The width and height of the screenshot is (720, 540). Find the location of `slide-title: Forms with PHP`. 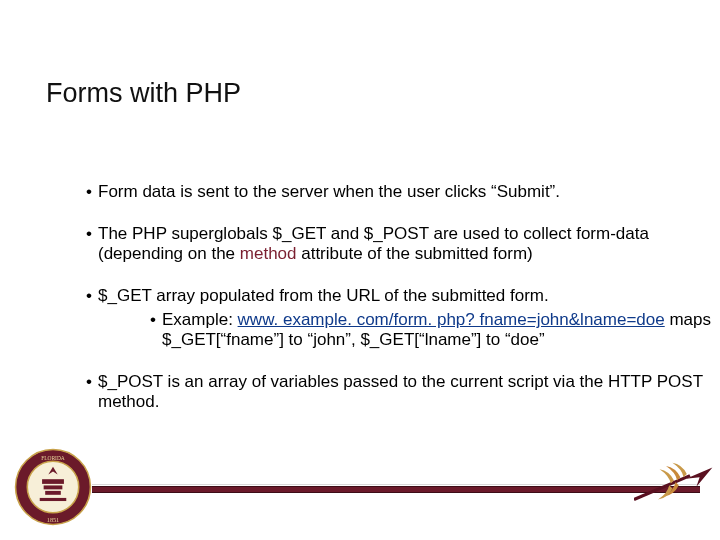

slide-title: Forms with PHP is located at coordinates (144, 94).